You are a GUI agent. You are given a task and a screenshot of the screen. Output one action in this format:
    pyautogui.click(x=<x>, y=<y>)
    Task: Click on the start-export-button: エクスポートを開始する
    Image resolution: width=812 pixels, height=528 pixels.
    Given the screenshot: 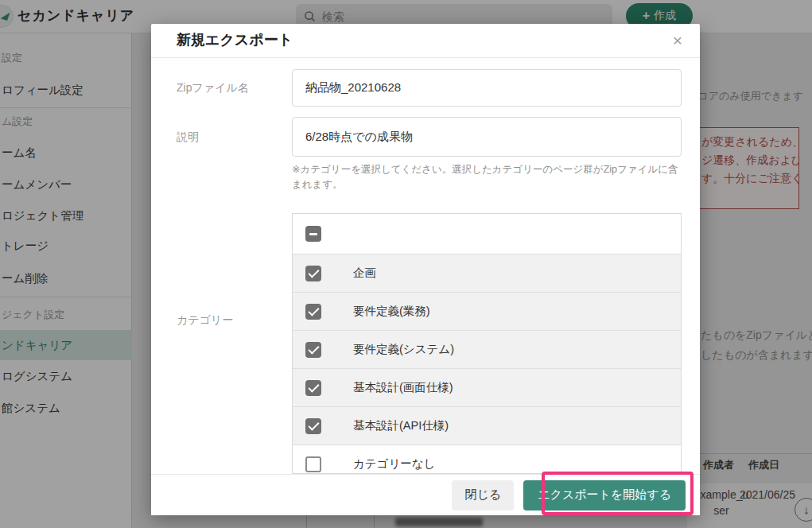 What is the action you would take?
    pyautogui.click(x=604, y=495)
    